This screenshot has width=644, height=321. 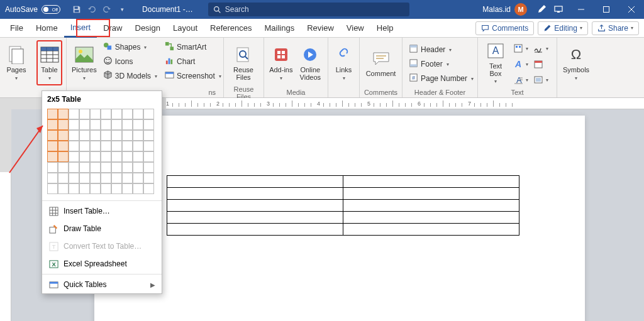 I want to click on maximize-button, so click(x=606, y=9).